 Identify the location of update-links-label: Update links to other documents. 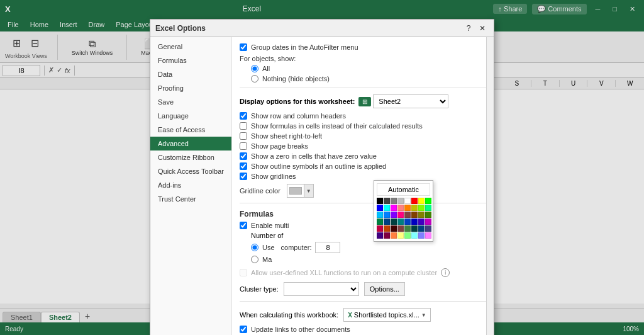
(301, 329).